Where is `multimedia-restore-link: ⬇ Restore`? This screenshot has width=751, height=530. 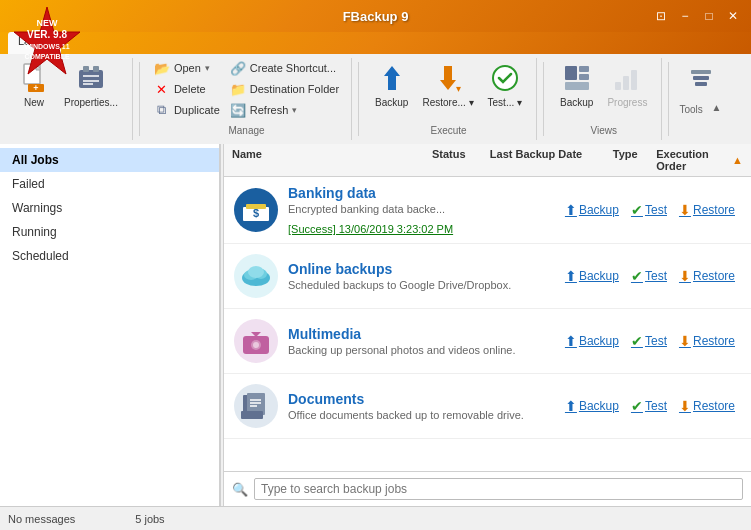
multimedia-restore-link: ⬇ Restore is located at coordinates (707, 341).